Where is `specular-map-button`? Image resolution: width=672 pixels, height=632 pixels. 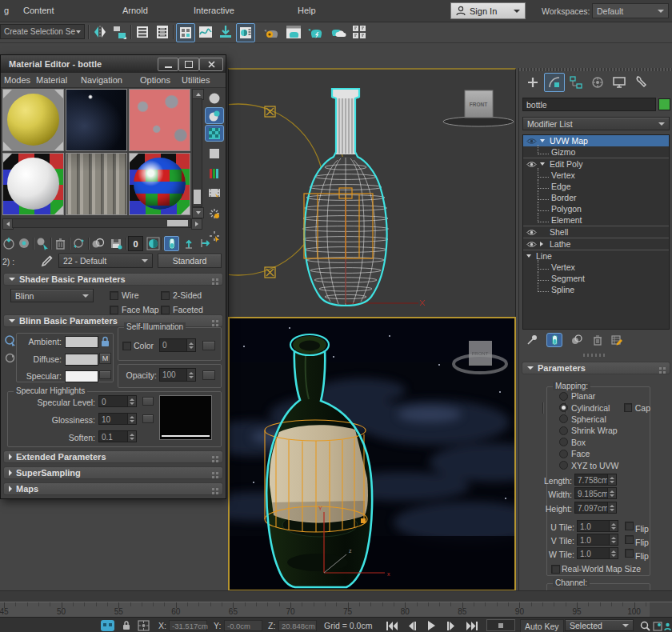
specular-map-button is located at coordinates (106, 374).